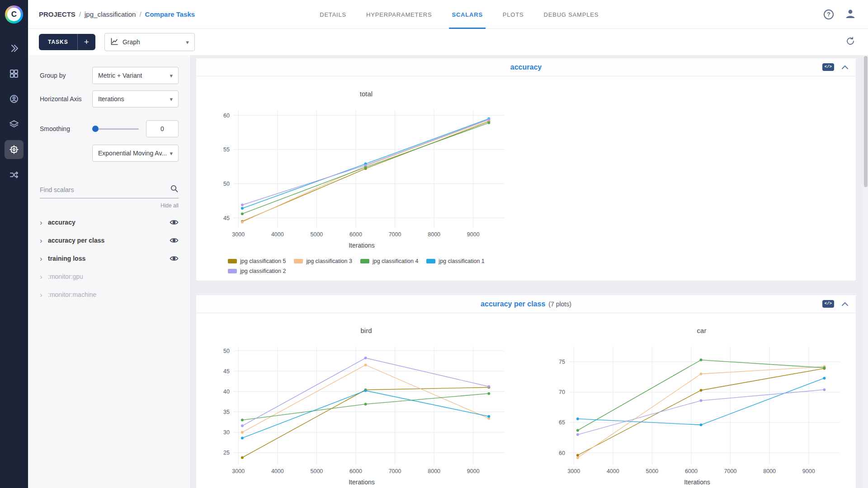  Describe the element at coordinates (67, 42) in the screenshot. I see `tasks-split-button: TASKS +` at that location.